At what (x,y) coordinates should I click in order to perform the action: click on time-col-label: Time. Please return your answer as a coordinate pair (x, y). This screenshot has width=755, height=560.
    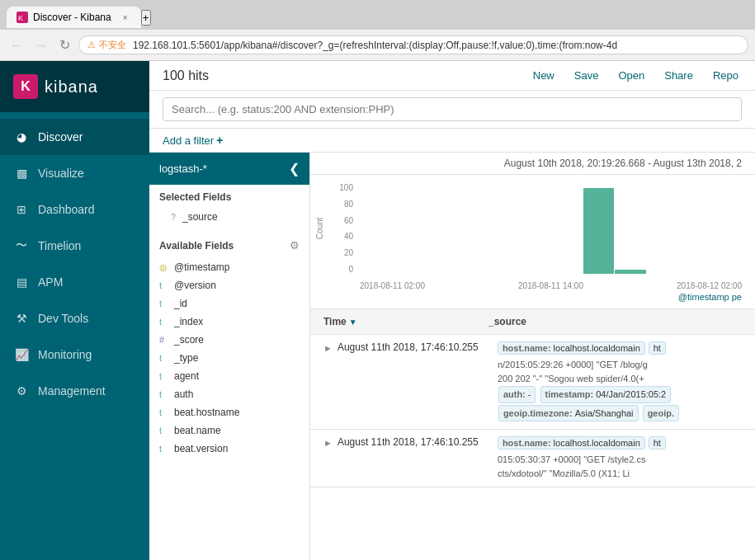
    Looking at the image, I should click on (335, 322).